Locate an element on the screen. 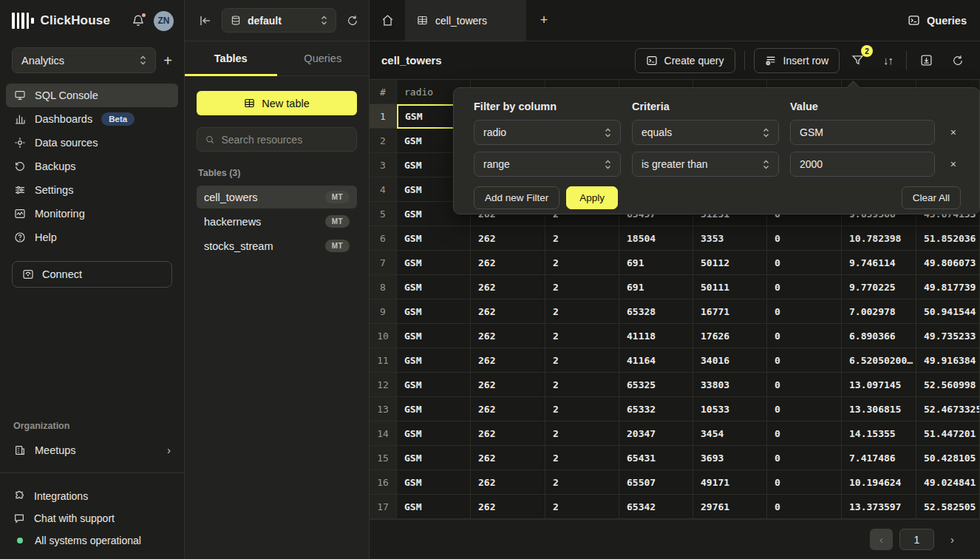 The image size is (980, 559). table-cell: 14.15355 is located at coordinates (879, 433).